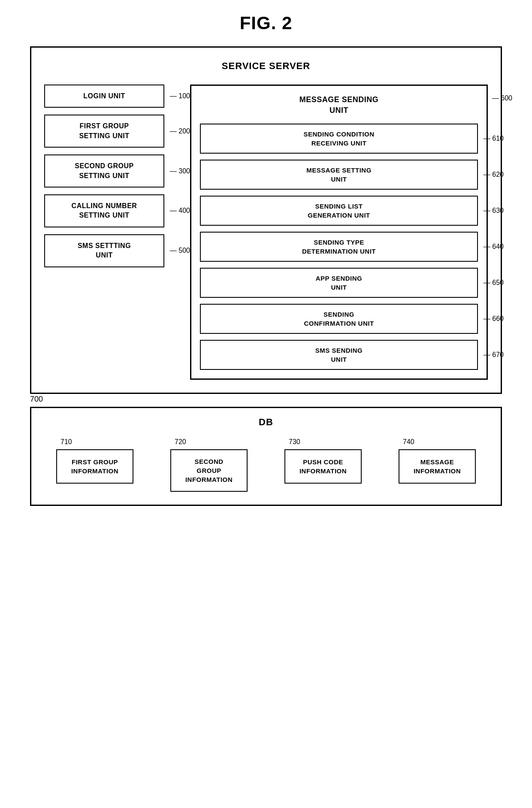  Describe the element at coordinates (180, 251) in the screenshot. I see `sms-setting-ref: 500` at that location.